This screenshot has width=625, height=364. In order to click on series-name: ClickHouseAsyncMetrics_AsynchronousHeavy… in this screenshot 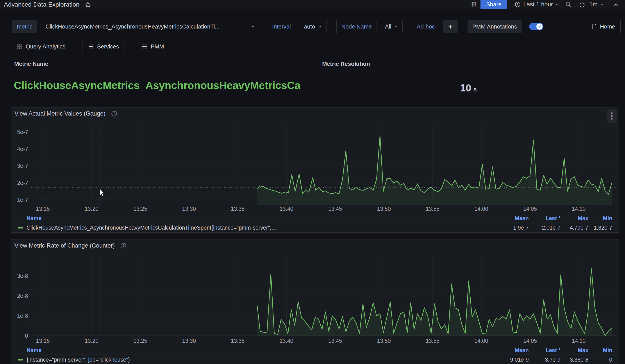, I will do `click(259, 228)`.